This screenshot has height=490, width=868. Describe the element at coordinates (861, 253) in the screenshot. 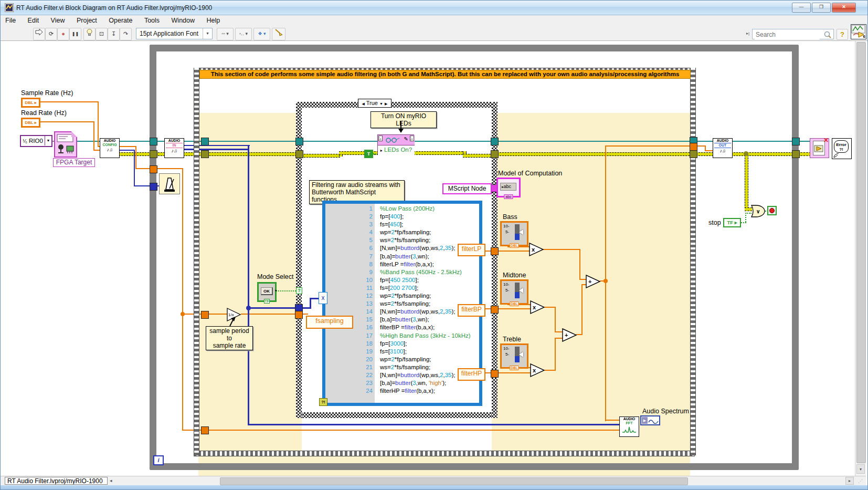

I see `vscroll-thumb` at that location.